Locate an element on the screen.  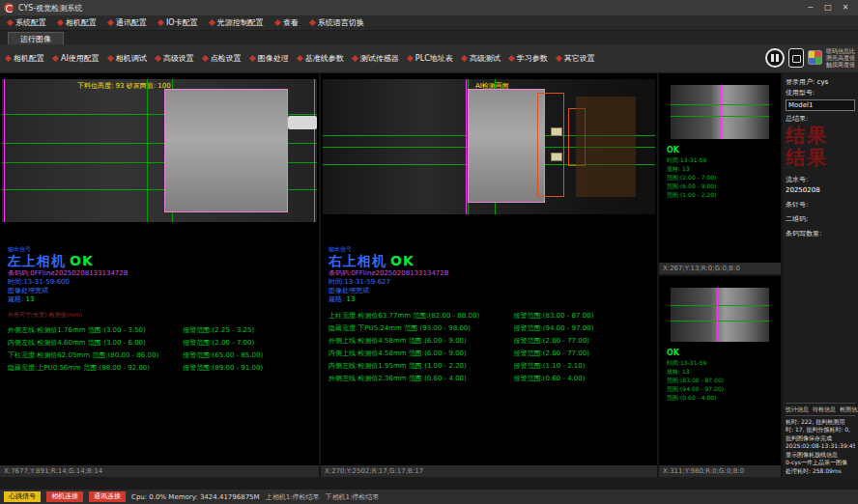
measurement-alarm: 报警范围:(2.00 - 77.00) is located at coordinates (584, 353).